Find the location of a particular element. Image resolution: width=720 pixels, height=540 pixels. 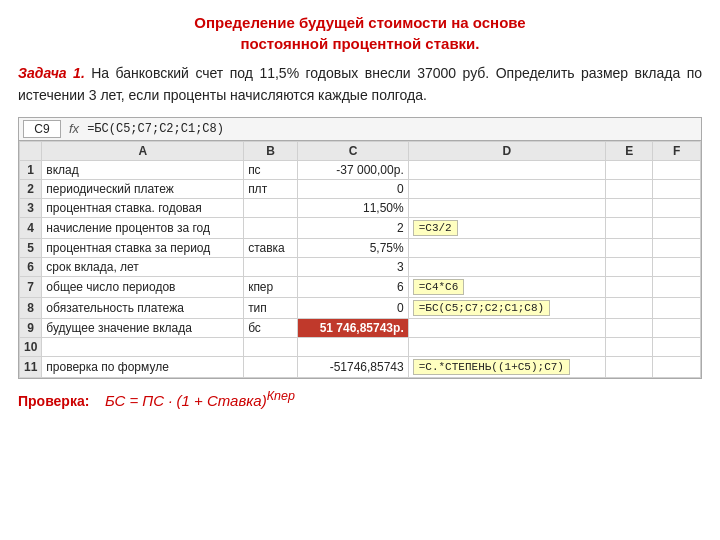

cell-c6: 3 is located at coordinates (353, 266).